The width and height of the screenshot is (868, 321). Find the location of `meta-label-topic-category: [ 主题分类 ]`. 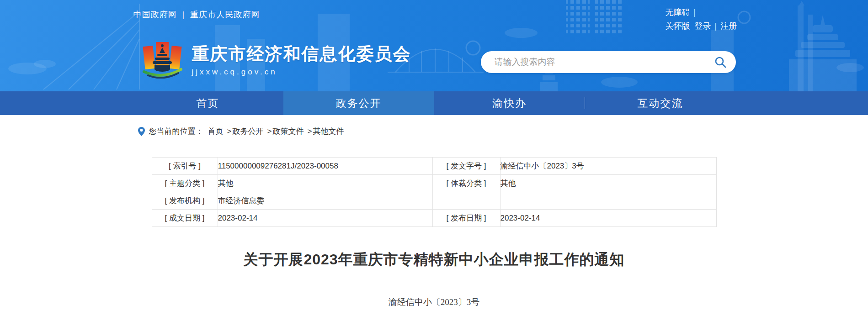

meta-label-topic-category: [ 主题分类 ] is located at coordinates (185, 184).